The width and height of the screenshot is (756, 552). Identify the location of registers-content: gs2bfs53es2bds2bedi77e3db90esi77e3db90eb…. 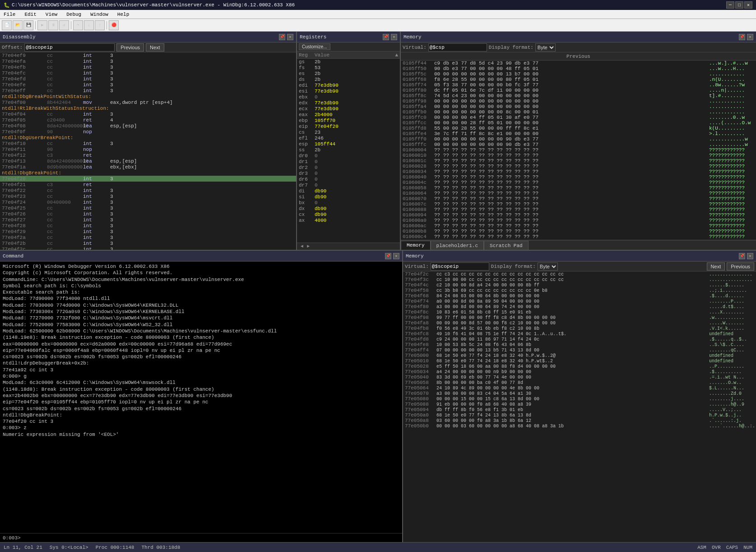
(348, 151).